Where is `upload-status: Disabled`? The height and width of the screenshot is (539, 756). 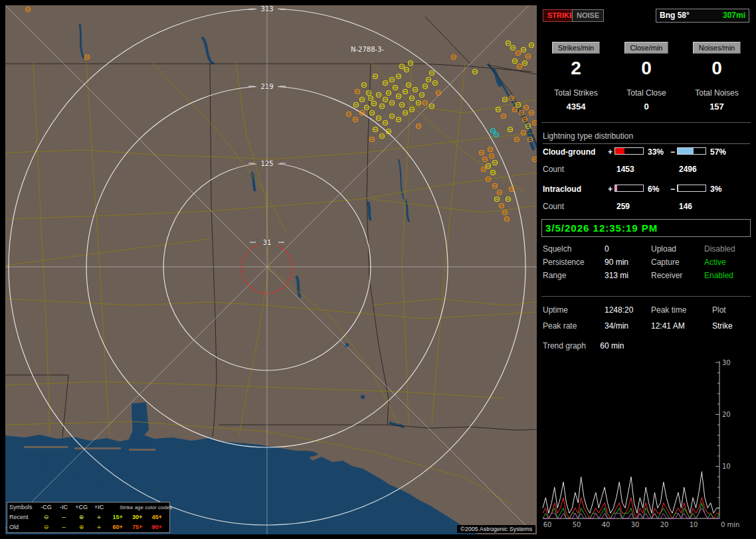 upload-status: Disabled is located at coordinates (720, 249).